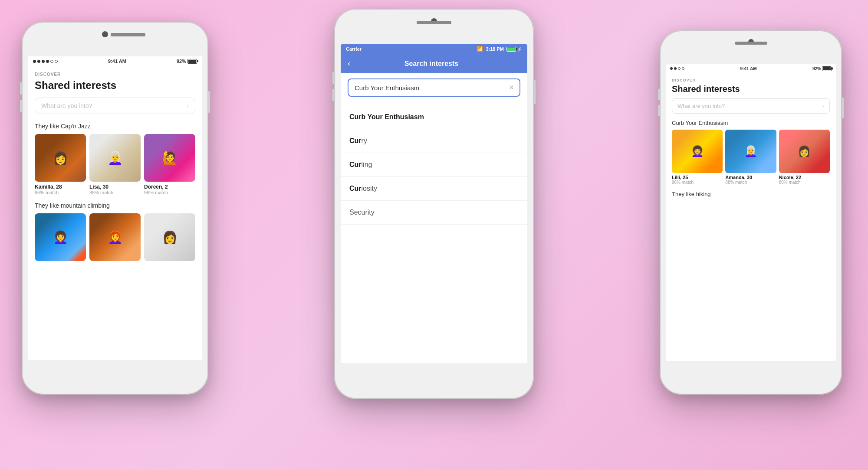  Describe the element at coordinates (187, 106) in the screenshot. I see `chevron-right-icon: ›` at that location.